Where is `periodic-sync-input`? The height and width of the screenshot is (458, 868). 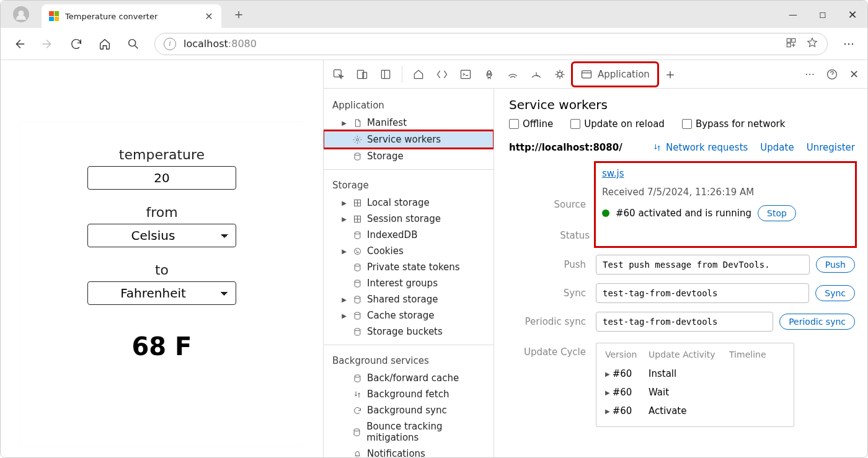
periodic-sync-input is located at coordinates (684, 322).